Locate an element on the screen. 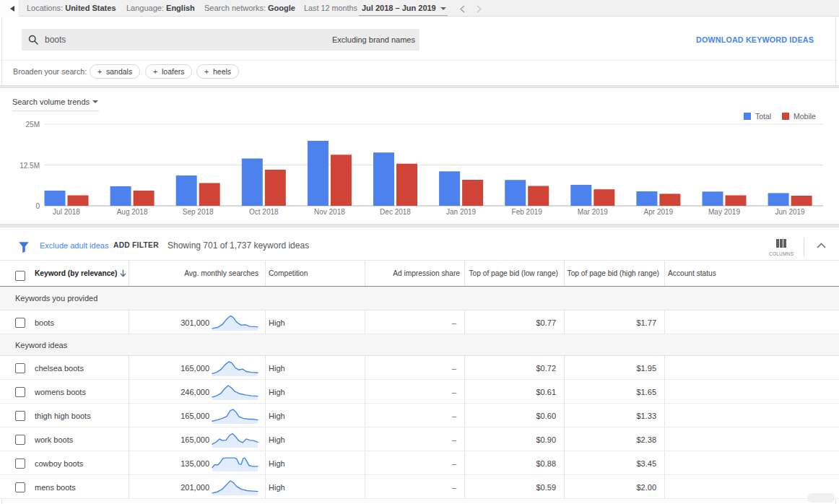  svg-text: 25M is located at coordinates (33, 124).